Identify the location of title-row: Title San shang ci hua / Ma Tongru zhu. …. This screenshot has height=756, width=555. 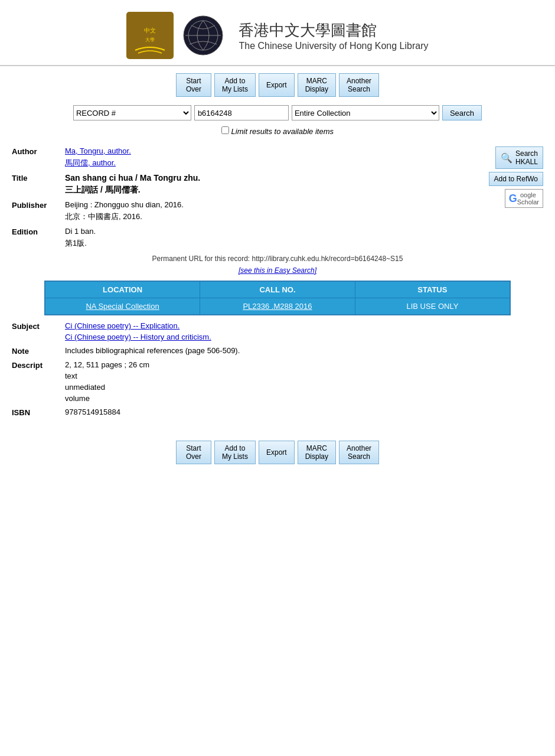
(278, 184).